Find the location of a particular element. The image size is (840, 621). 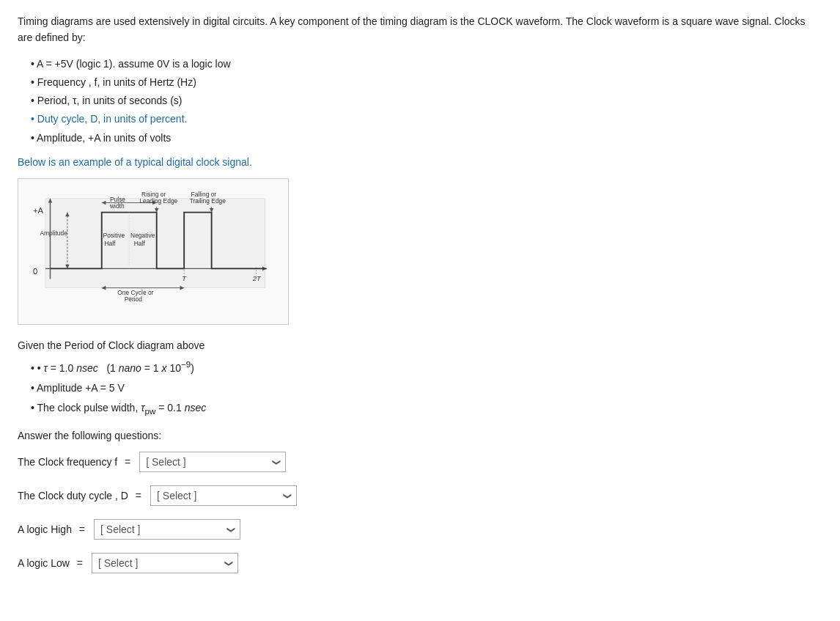

clock-diagram: +A 0 Pulse width Rising or Leading Edge … is located at coordinates (153, 251).